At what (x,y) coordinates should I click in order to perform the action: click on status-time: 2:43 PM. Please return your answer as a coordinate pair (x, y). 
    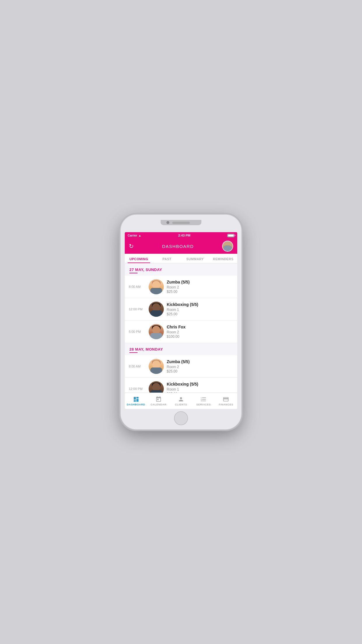
    Looking at the image, I should click on (184, 235).